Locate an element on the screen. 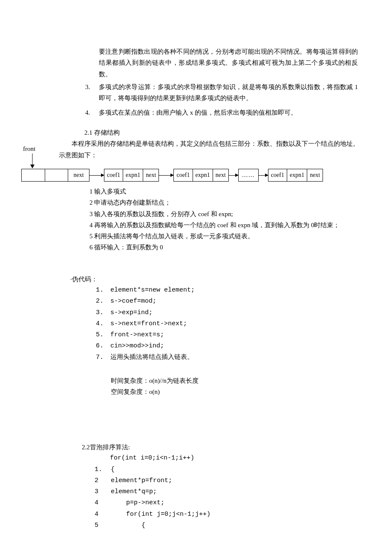 This screenshot has height=555, width=392. time-complexity: 时间复杂度：o(n)//n为链表长度 is located at coordinates (217, 381).